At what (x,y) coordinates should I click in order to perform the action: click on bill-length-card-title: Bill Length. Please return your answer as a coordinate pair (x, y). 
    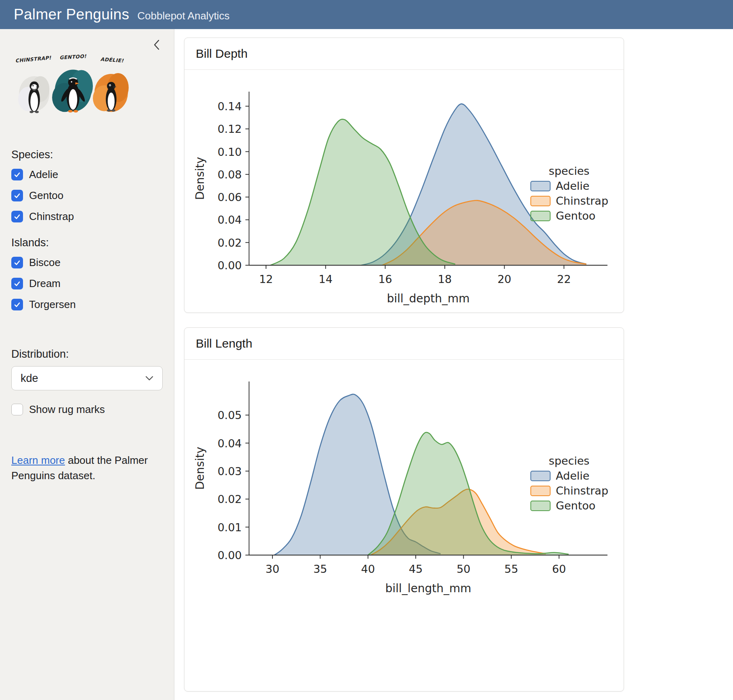
    Looking at the image, I should click on (404, 344).